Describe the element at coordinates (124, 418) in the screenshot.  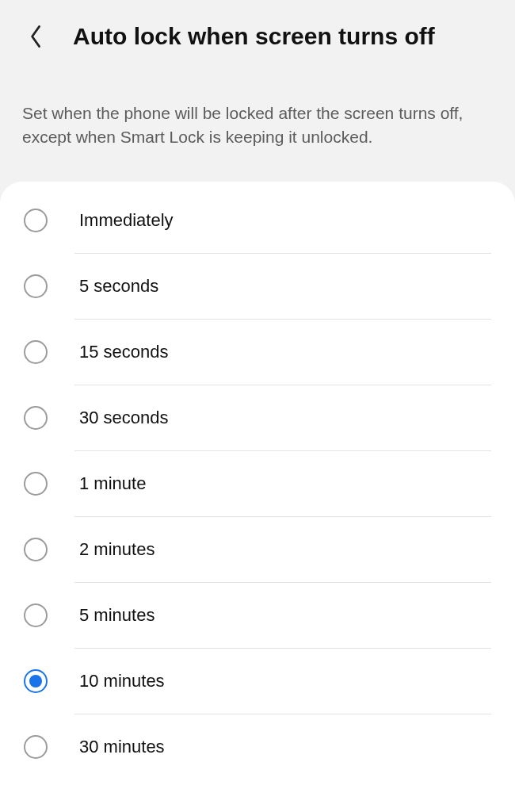
I see `option-label: 30 seconds` at that location.